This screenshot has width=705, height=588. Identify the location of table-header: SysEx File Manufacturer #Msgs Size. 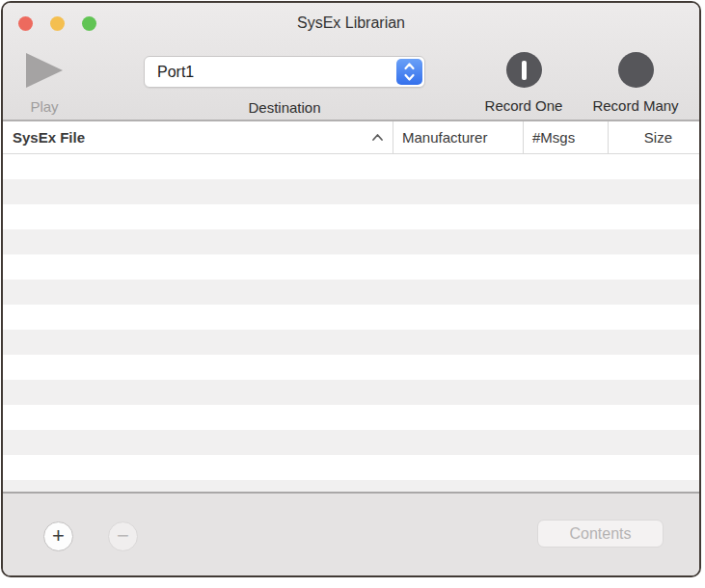
(351, 138).